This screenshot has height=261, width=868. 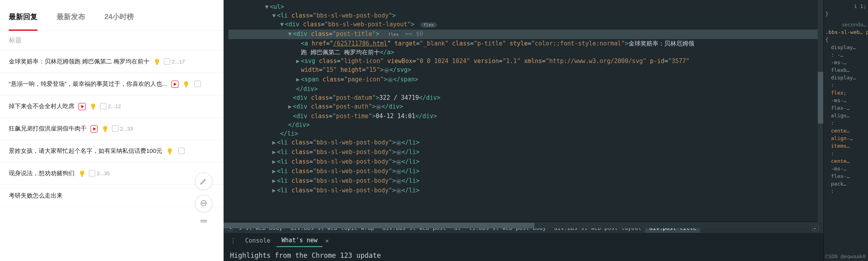 I want to click on post-title: 景姓女孩，请大家帮忙起个名字，如有采纳私信话费100元, so click(x=85, y=151).